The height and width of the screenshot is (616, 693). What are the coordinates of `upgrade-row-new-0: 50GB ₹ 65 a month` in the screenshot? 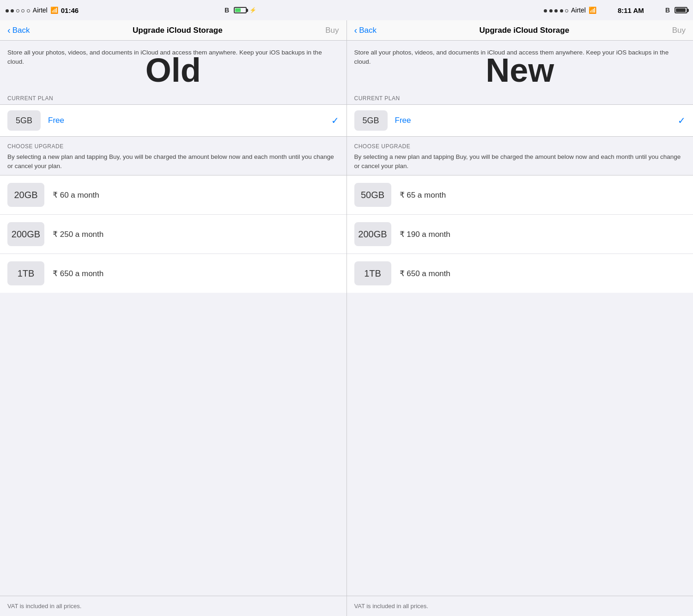 It's located at (520, 195).